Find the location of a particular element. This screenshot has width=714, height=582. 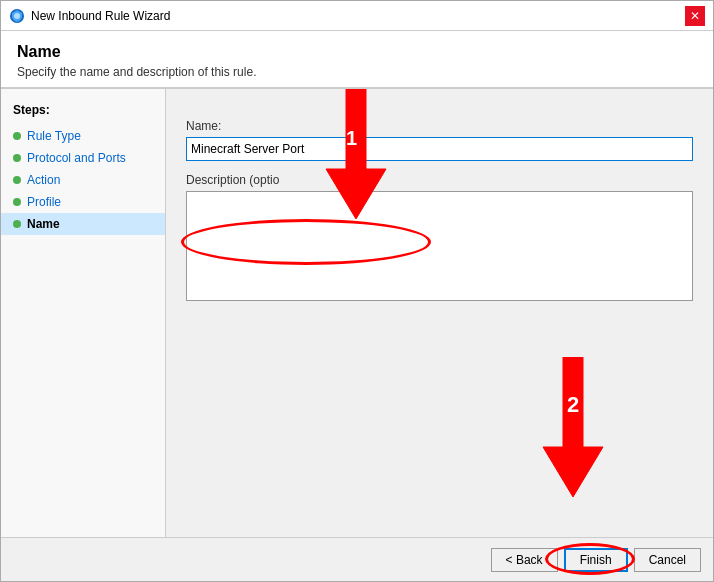

back-button: < Back is located at coordinates (524, 560).